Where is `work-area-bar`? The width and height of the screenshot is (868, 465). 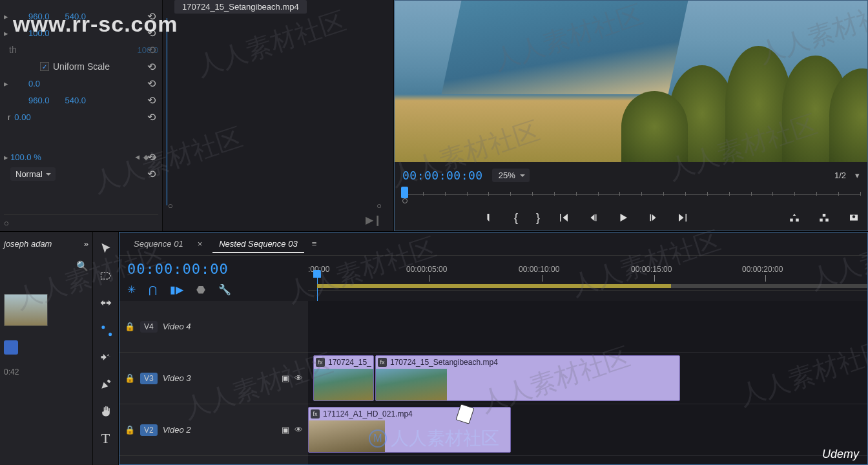
work-area-bar is located at coordinates (494, 286).